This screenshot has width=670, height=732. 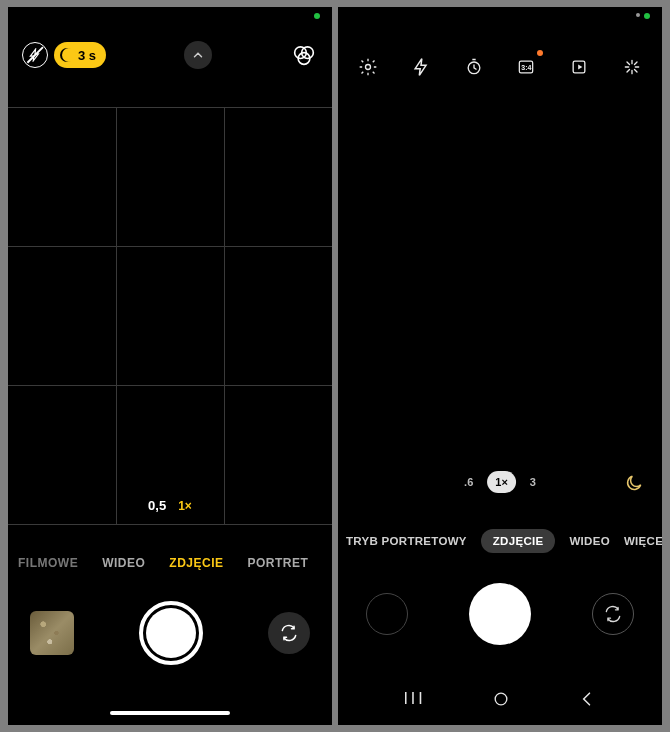 I want to click on nav-back-button, so click(x=587, y=699).